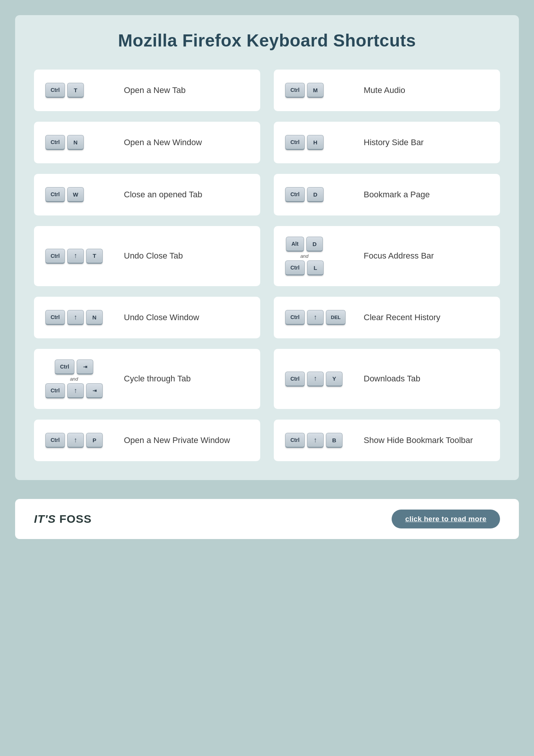 Image resolution: width=534 pixels, height=756 pixels. Describe the element at coordinates (418, 441) in the screenshot. I see `shortcut-label: Show Hide Bookmark Toolbar` at that location.